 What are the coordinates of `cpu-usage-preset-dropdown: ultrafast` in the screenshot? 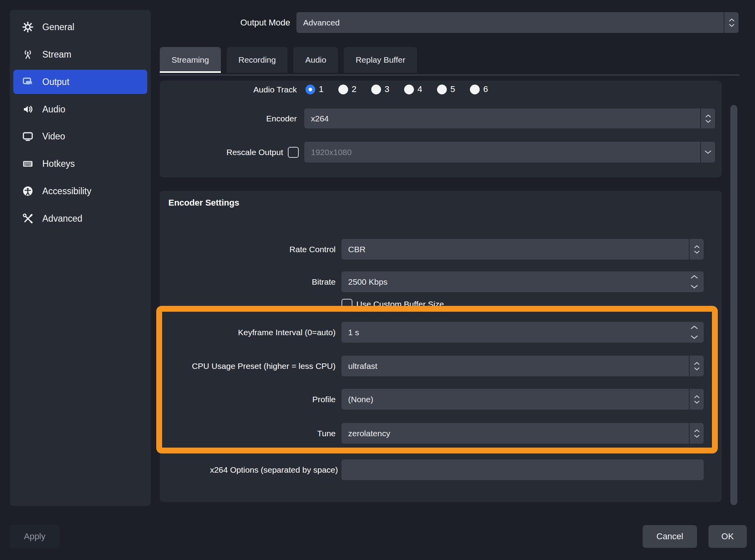 It's located at (522, 366).